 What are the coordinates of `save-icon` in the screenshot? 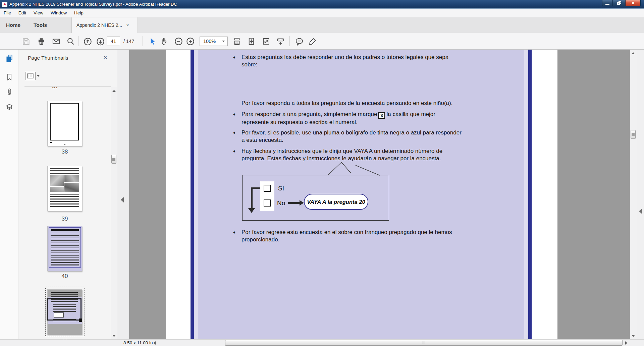 It's located at (26, 42).